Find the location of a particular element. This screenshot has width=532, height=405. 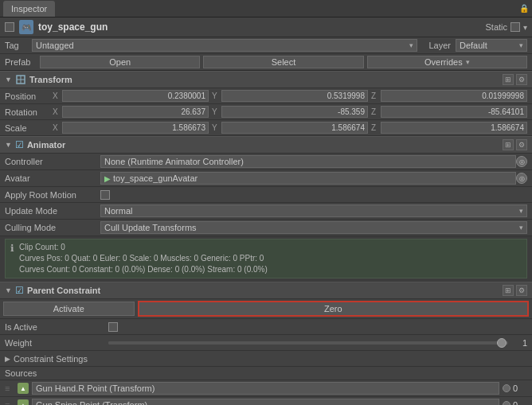

avatar-value-group: ▶ toy_space_gunAvatar is located at coordinates (151, 178).